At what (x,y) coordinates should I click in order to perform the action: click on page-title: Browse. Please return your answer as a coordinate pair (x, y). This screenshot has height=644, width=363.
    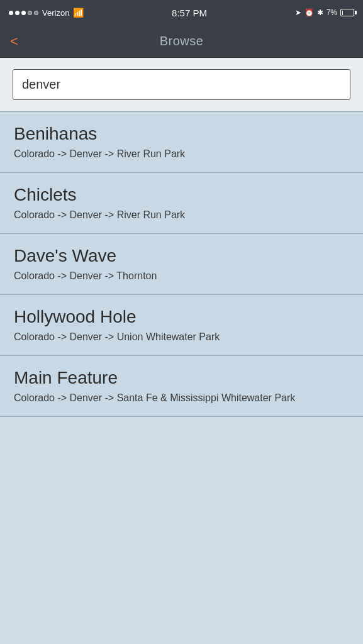
    Looking at the image, I should click on (182, 42).